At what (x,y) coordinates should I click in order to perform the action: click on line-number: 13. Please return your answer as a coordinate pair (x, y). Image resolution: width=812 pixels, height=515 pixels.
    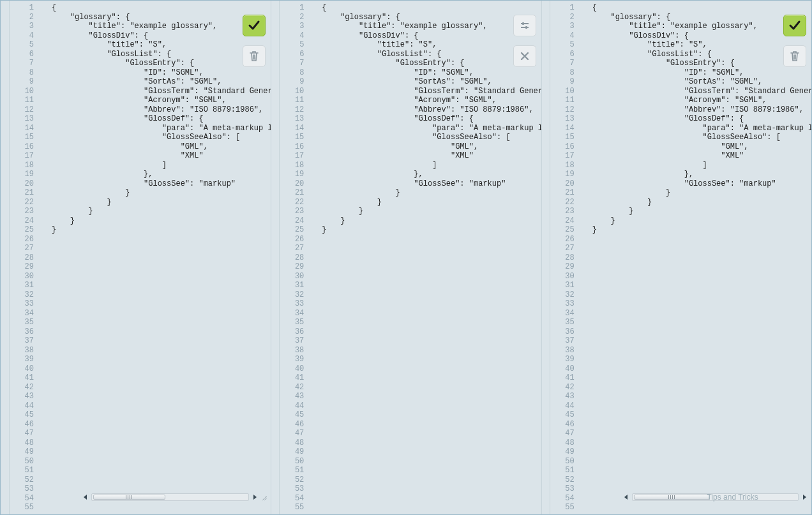
    Looking at the image, I should click on (292, 119).